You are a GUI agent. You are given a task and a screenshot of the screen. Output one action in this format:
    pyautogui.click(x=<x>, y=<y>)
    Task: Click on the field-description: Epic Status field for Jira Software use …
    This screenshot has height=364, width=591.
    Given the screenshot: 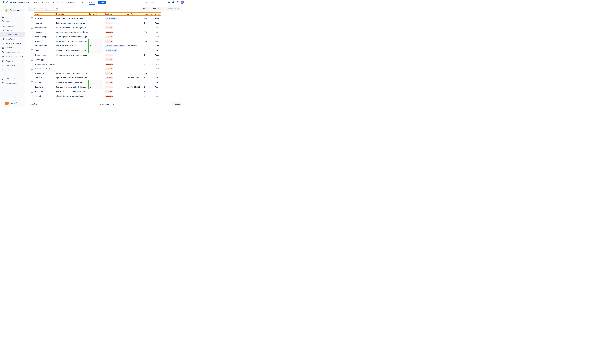 What is the action you would take?
    pyautogui.click(x=72, y=91)
    